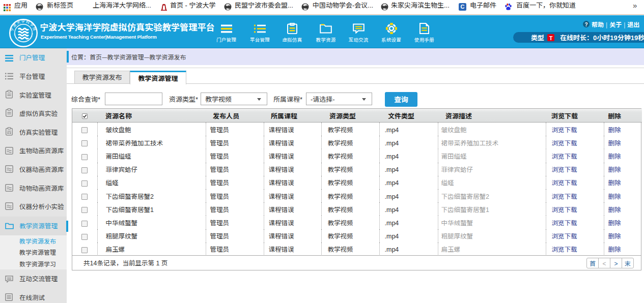 Image resolution: width=644 pixels, height=303 pixels. I want to click on svg-text: C, so click(463, 7).